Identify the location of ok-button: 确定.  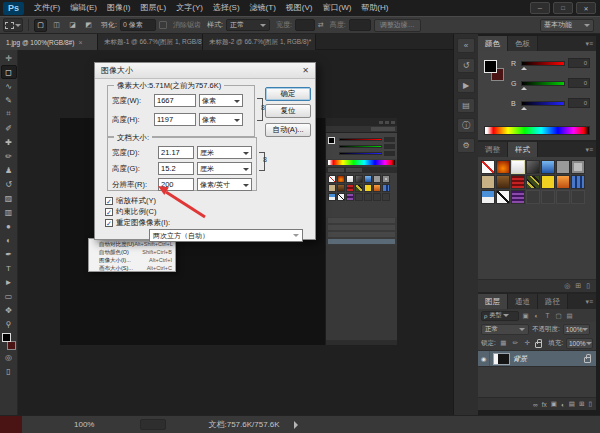
(288, 94).